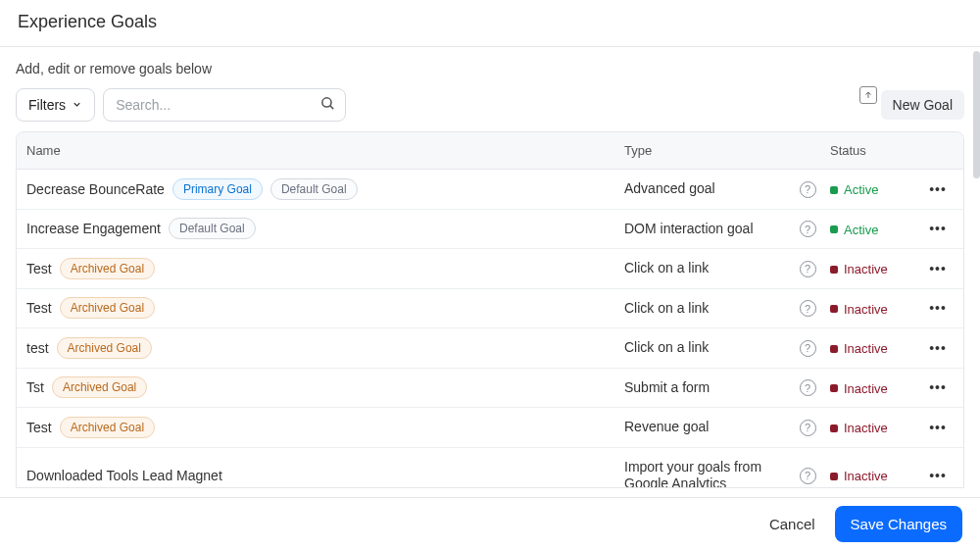 The height and width of the screenshot is (550, 980). What do you see at coordinates (55, 105) in the screenshot?
I see `filters-button: Filters` at bounding box center [55, 105].